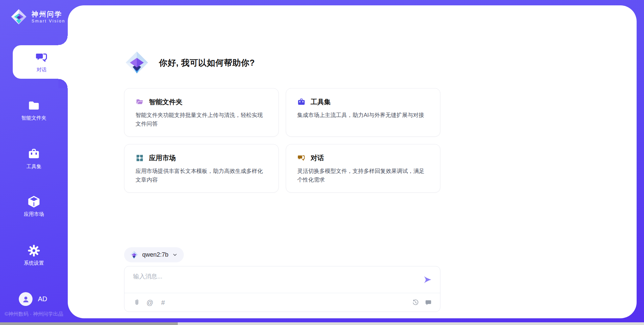 The image size is (644, 325). I want to click on user-name: AD, so click(43, 299).